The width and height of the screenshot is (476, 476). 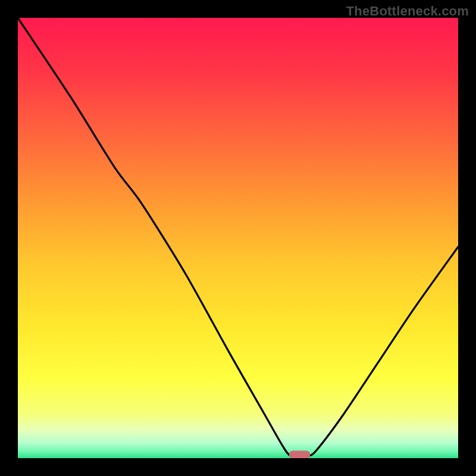 What do you see at coordinates (300, 455) in the screenshot?
I see `optimal-marker` at bounding box center [300, 455].